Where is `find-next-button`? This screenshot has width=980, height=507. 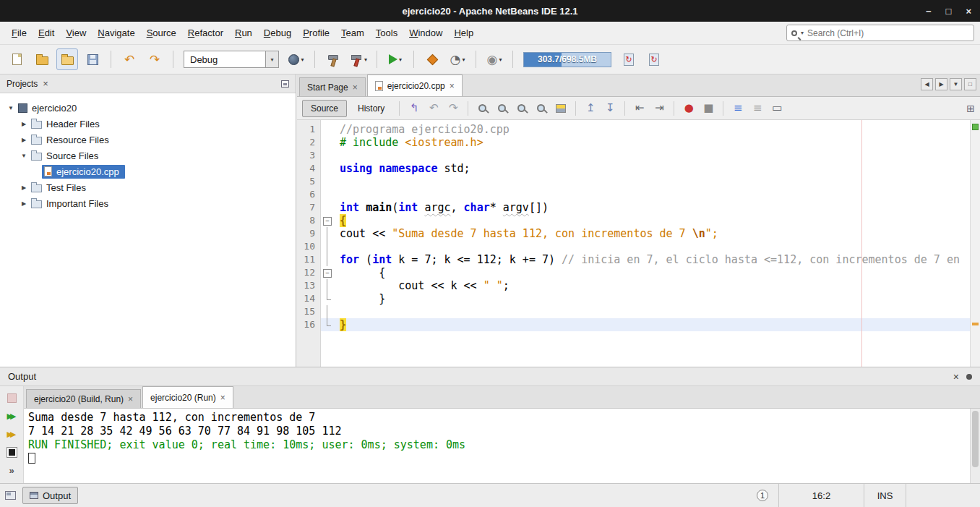
find-next-button is located at coordinates (522, 108).